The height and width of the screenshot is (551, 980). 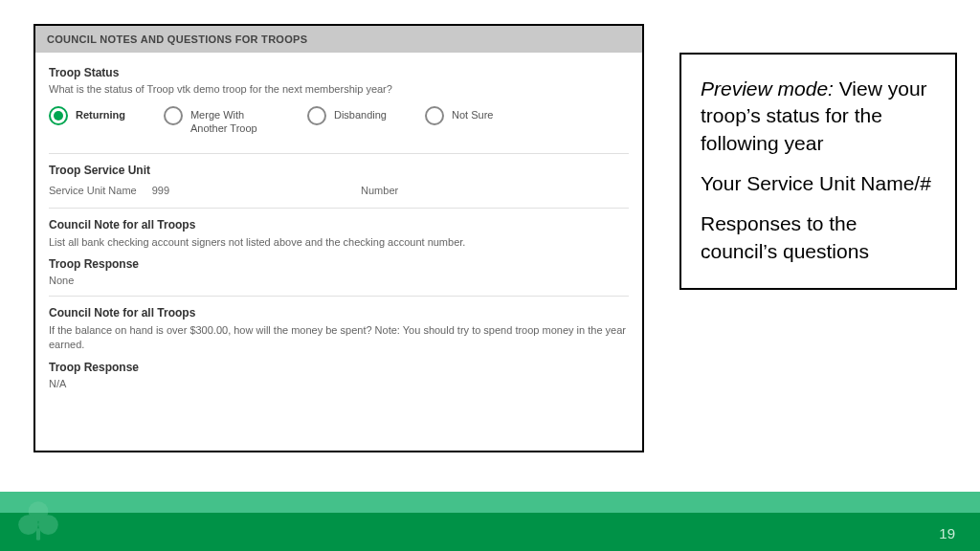 What do you see at coordinates (339, 170) in the screenshot?
I see `service-unit-label: Troop Service Unit` at bounding box center [339, 170].